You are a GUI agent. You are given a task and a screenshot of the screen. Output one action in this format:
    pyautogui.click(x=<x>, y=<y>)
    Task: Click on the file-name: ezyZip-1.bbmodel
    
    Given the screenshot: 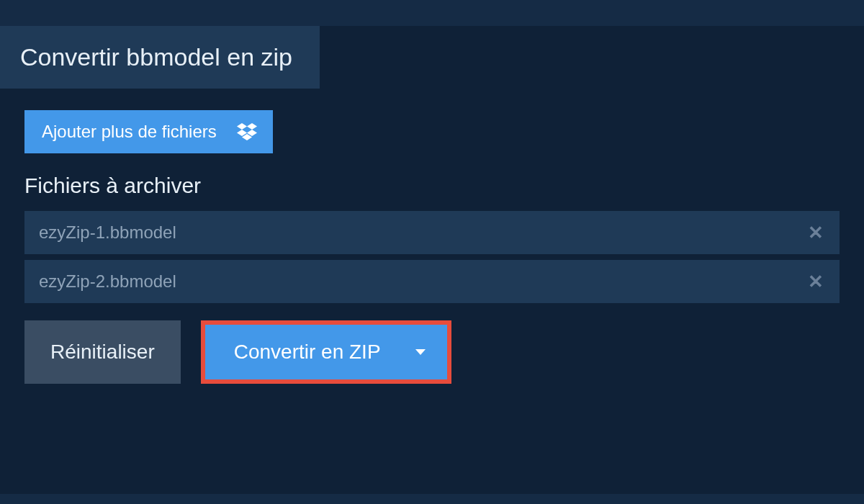 What is the action you would take?
    pyautogui.click(x=108, y=233)
    